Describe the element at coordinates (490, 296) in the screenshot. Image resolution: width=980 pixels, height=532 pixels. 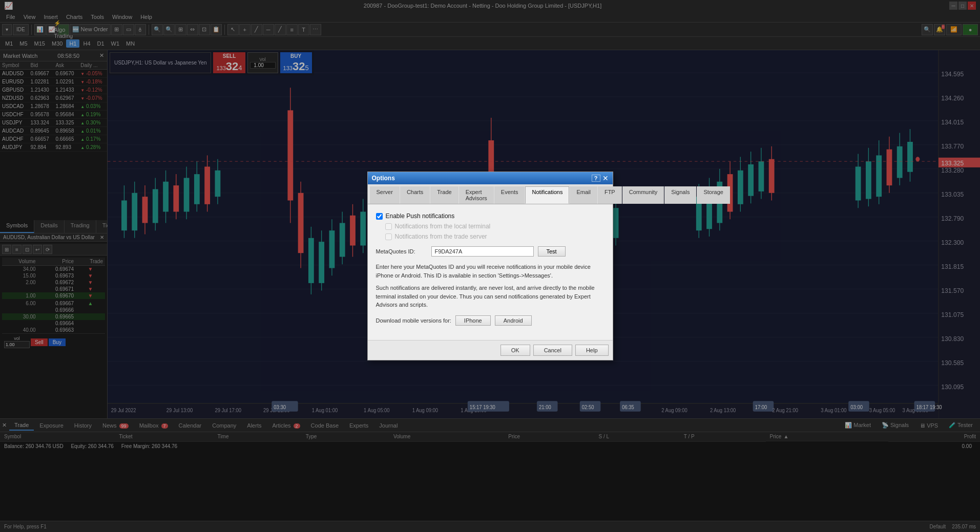
I see `info-text-2: Such notifications are delivered instant…` at that location.